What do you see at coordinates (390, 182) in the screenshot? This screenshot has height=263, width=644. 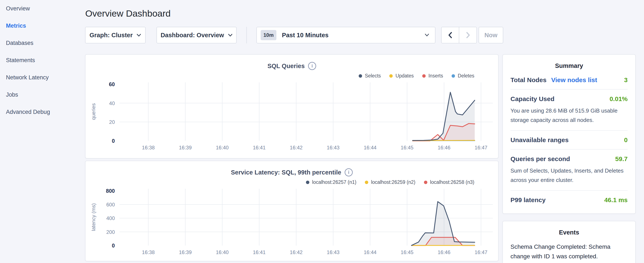 I see `legend-item: localhost:26259 (n2)` at bounding box center [390, 182].